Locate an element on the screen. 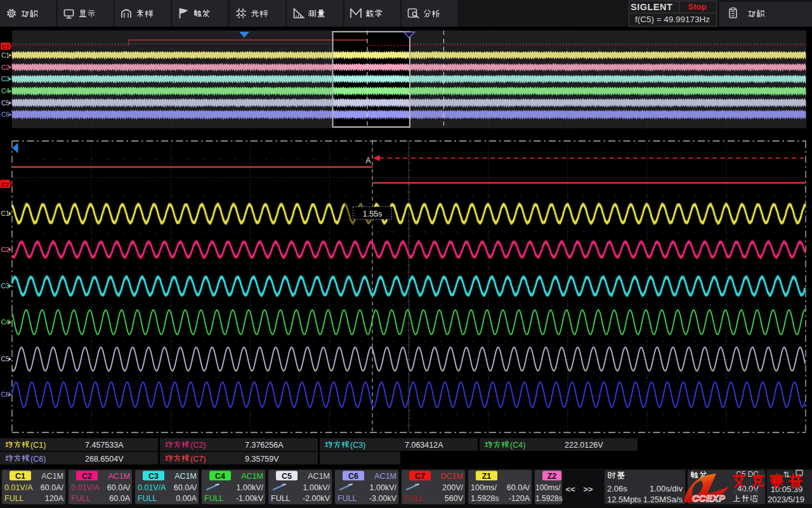 The width and height of the screenshot is (812, 508). svg-text: Z2 is located at coordinates (552, 476).